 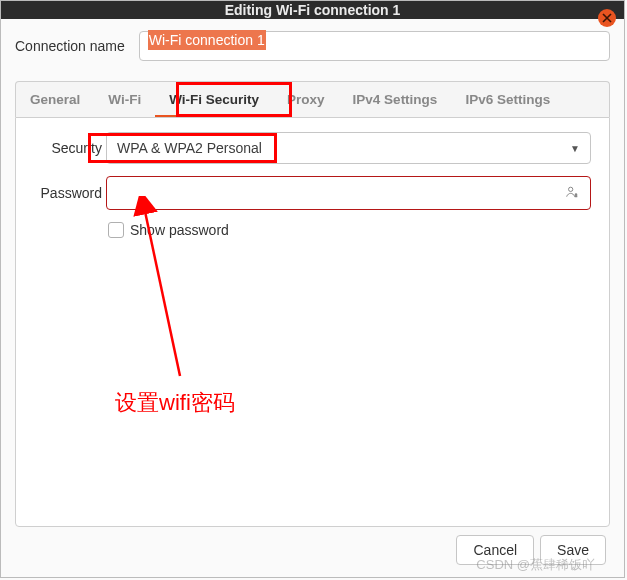 I want to click on tab-proxy: Proxy, so click(x=306, y=100).